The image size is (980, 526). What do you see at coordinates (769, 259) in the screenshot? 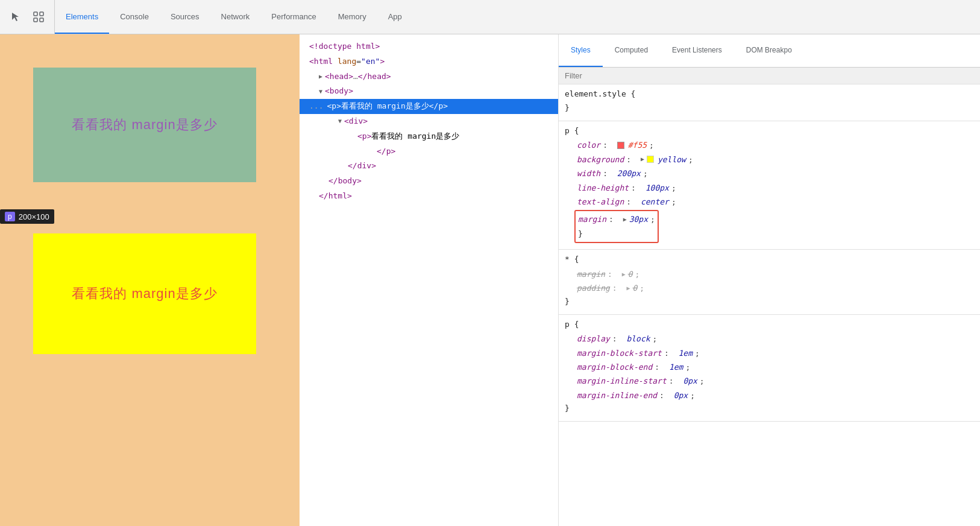
I see `css-selector-universal: * {` at bounding box center [769, 259].